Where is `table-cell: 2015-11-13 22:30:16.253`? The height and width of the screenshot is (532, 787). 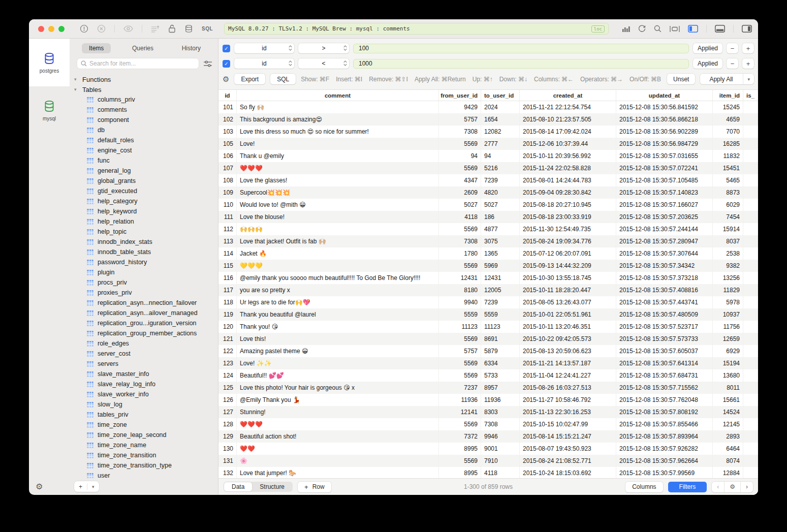
table-cell: 2015-11-13 22:30:16.253 is located at coordinates (568, 412).